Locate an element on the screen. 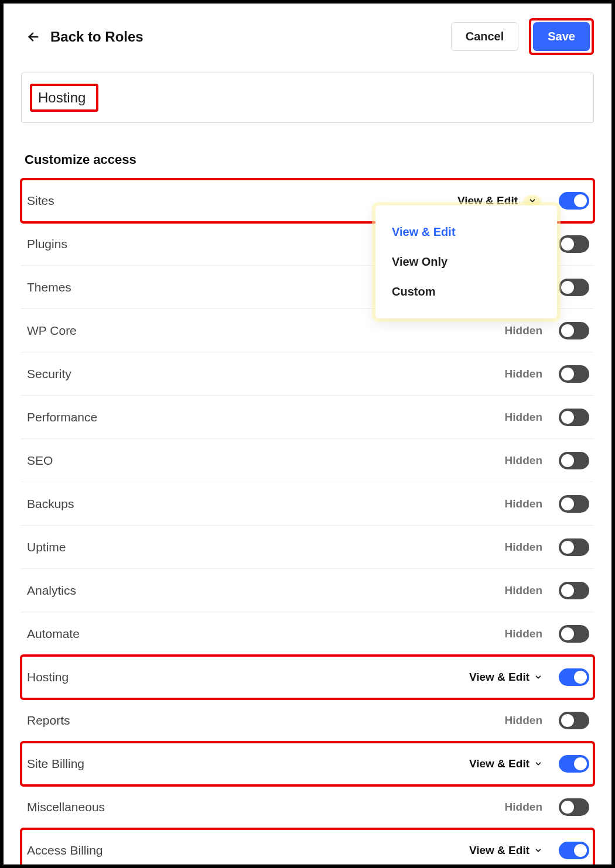 The image size is (615, 868). toggle-security is located at coordinates (574, 374).